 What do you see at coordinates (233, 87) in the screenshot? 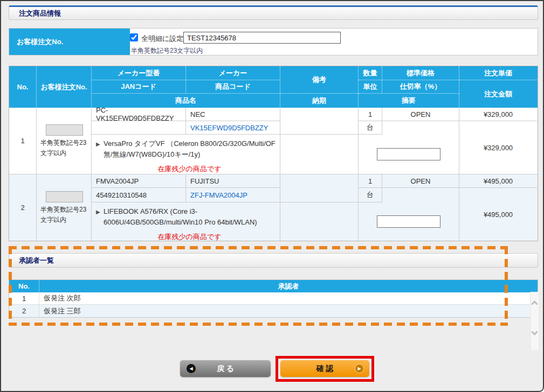
I see `header-product-code: 商品コード` at bounding box center [233, 87].